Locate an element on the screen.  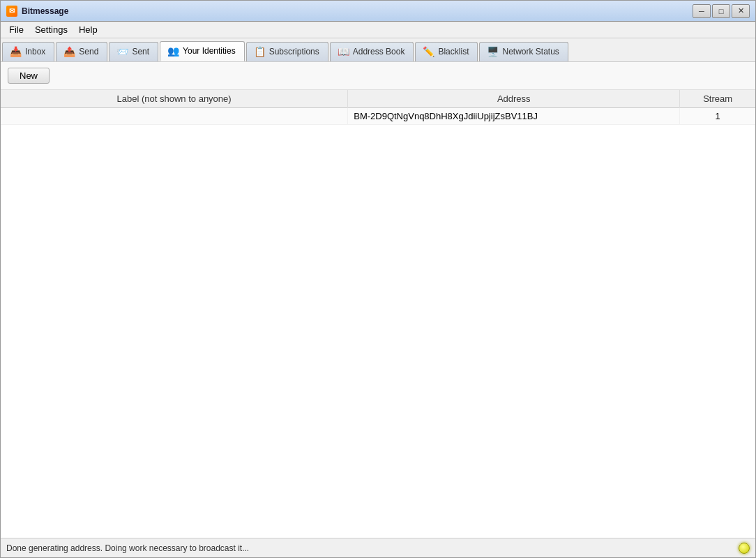
menu-help: Help is located at coordinates (88, 29).